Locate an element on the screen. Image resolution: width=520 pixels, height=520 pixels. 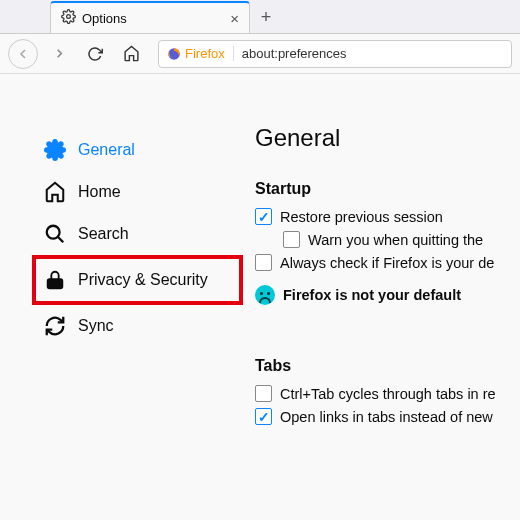
reload-button is located at coordinates (95, 54).